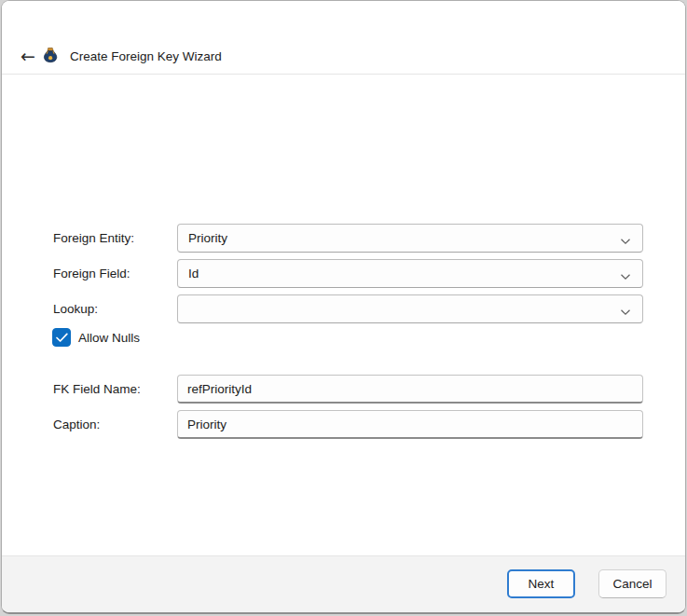 The width and height of the screenshot is (687, 616). Describe the element at coordinates (343, 37) in the screenshot. I see `wizard-header: ← Create Foreign Key Wizard` at that location.